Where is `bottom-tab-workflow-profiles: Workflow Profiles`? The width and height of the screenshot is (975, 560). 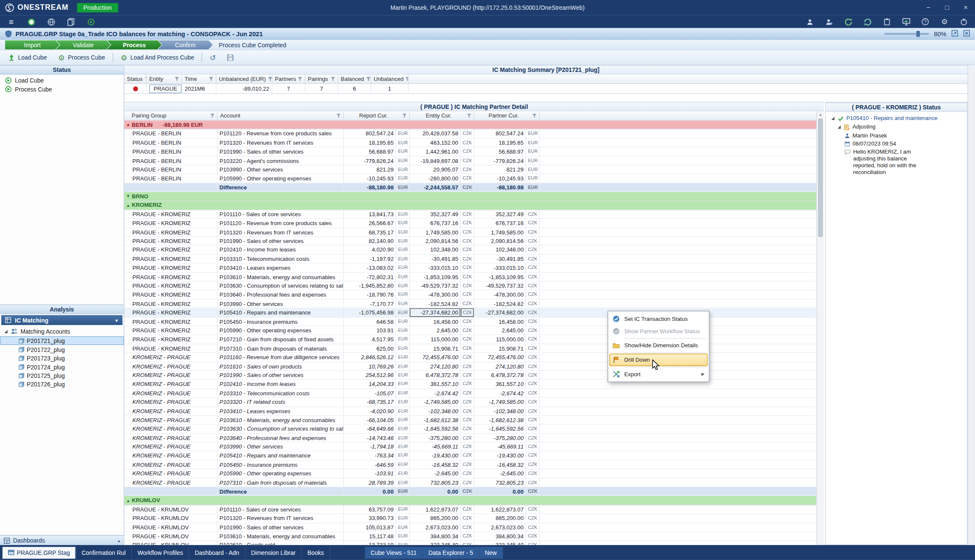 bottom-tab-workflow-profiles: Workflow Profiles is located at coordinates (161, 552).